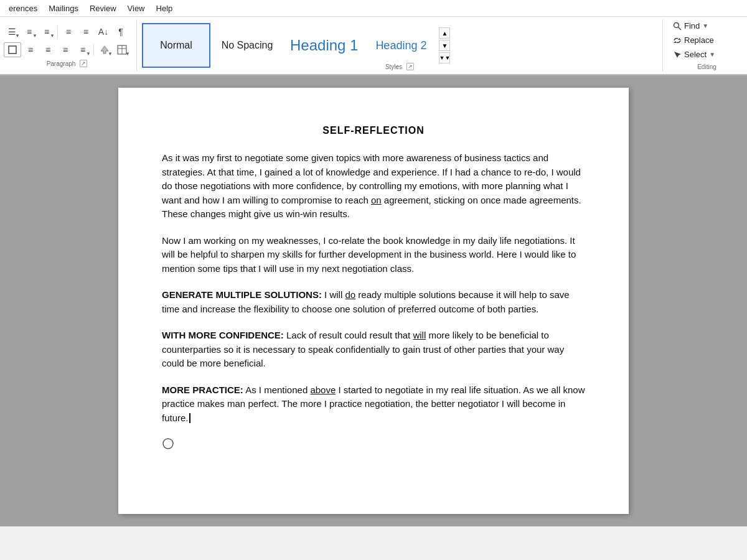  Describe the element at coordinates (31, 50) in the screenshot. I see `indent-list-btn: ≡` at that location.